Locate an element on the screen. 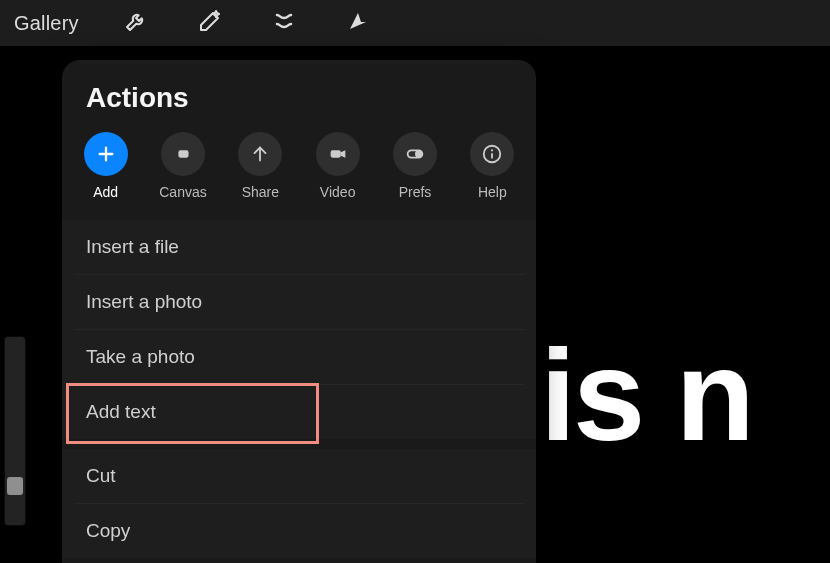 Image resolution: width=830 pixels, height=563 pixels. actions-button is located at coordinates (136, 23).